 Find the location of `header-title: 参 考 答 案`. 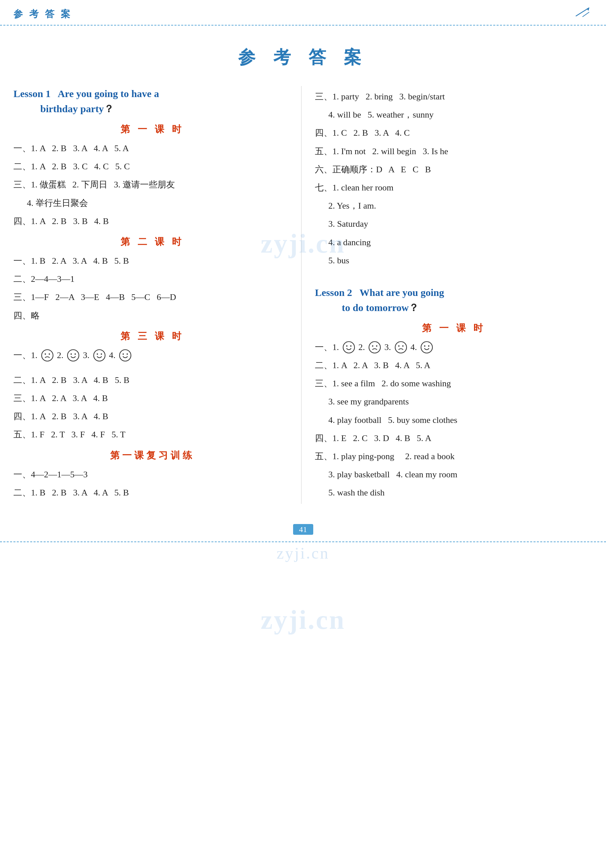

header-title: 参 考 答 案 is located at coordinates (43, 14).